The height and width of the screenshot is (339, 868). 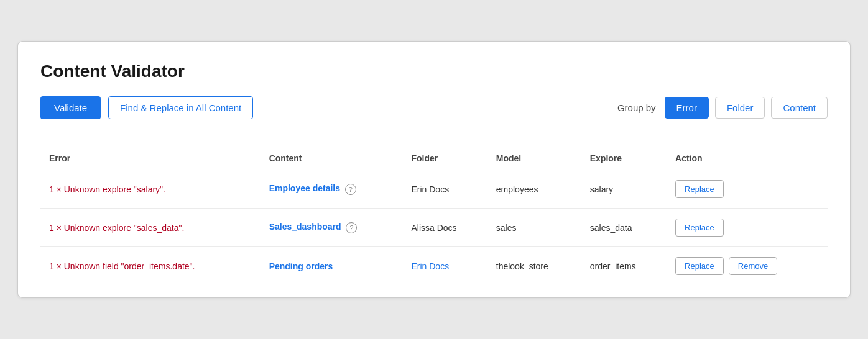 I want to click on folder-name: Alissa Docs, so click(x=434, y=228).